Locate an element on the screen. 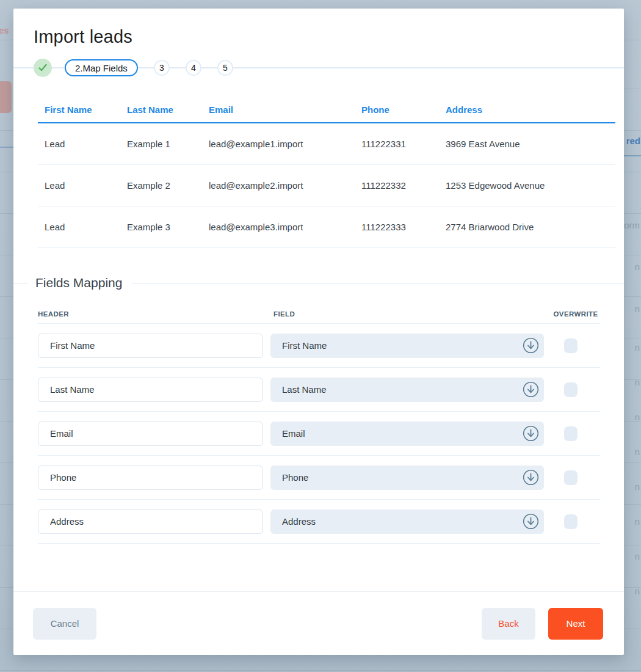  cell-address: 3969 East Avenue is located at coordinates (527, 144).